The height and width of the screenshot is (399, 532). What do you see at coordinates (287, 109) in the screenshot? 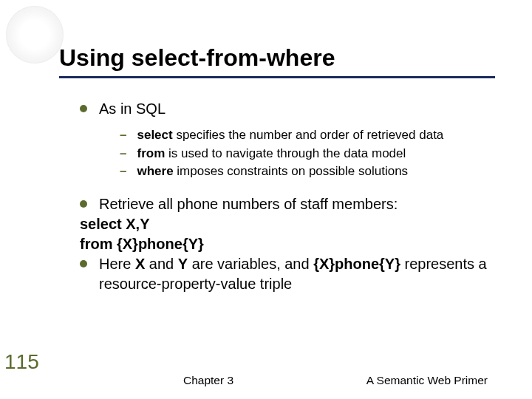
I see `bullet-level1: As in SQL` at bounding box center [287, 109].